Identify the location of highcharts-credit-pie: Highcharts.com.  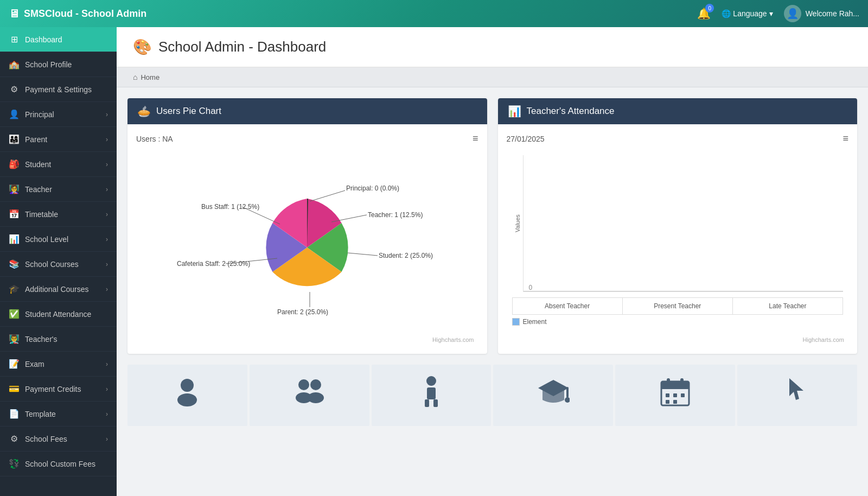
(307, 340).